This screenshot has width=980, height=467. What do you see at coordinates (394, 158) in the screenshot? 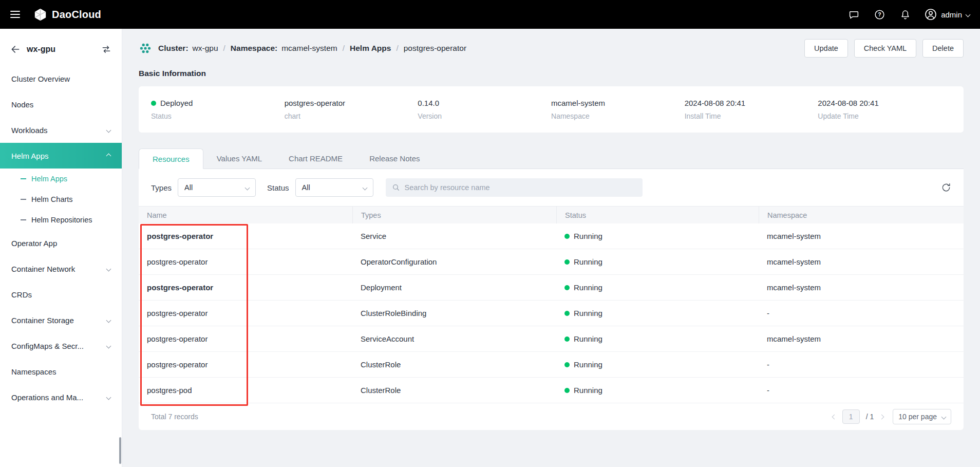
I see `tab-release-notes: Release Notes` at bounding box center [394, 158].